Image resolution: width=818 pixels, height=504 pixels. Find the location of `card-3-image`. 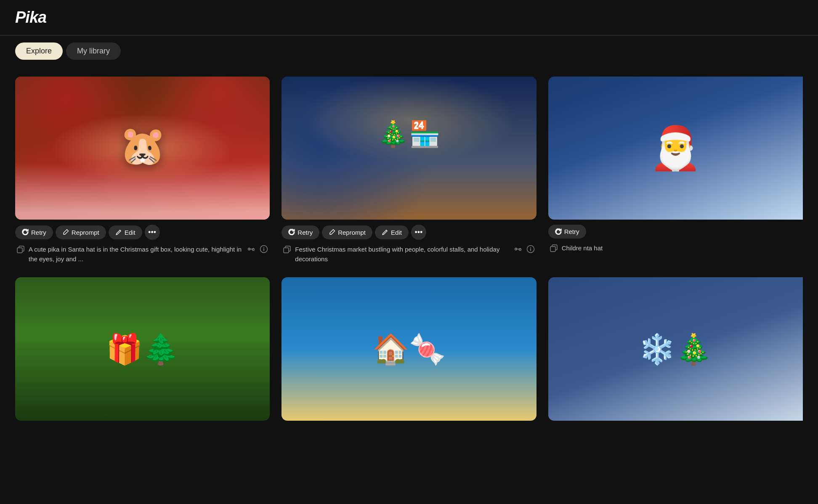

card-3-image is located at coordinates (676, 148).